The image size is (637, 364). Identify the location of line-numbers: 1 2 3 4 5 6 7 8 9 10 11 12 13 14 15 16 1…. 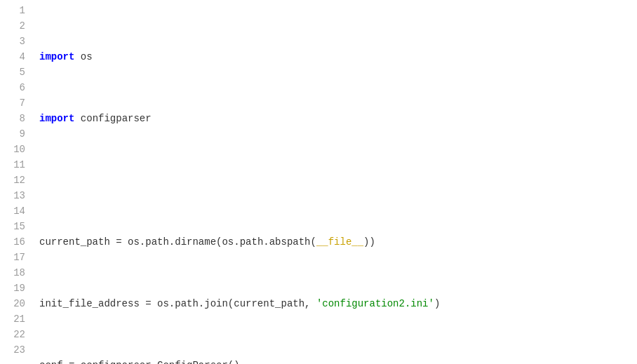
(15, 182).